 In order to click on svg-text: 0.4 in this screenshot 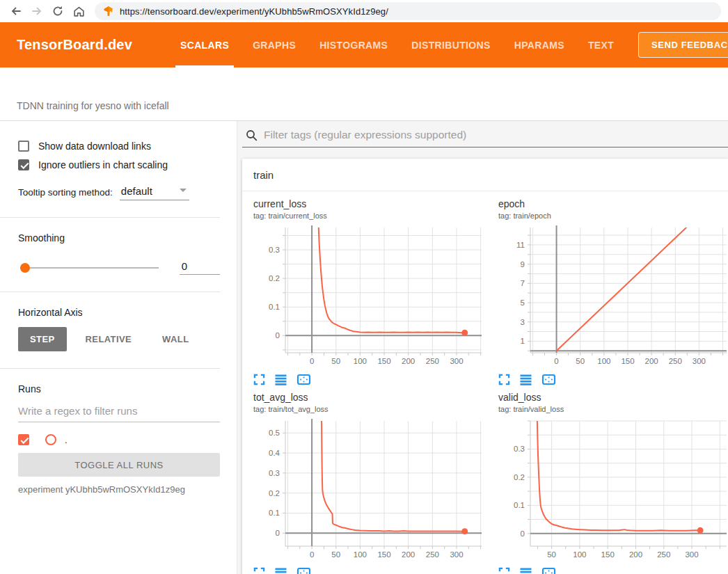, I will do `click(274, 453)`.